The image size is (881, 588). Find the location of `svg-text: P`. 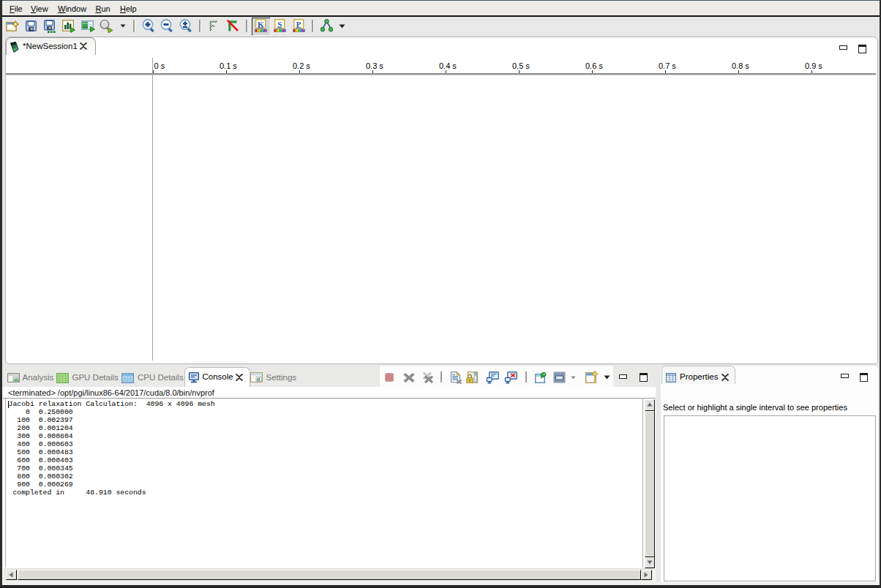

svg-text: P is located at coordinates (299, 24).